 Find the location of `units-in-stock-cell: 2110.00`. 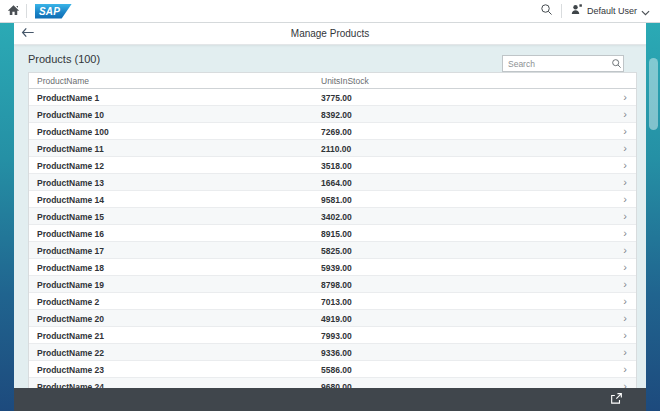

units-in-stock-cell: 2110.00 is located at coordinates (336, 149).